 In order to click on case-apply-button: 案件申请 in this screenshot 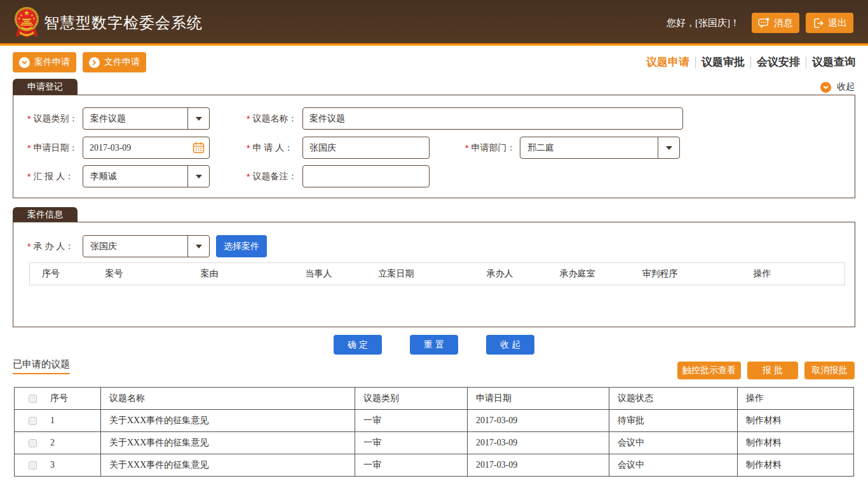, I will do `click(44, 62)`.